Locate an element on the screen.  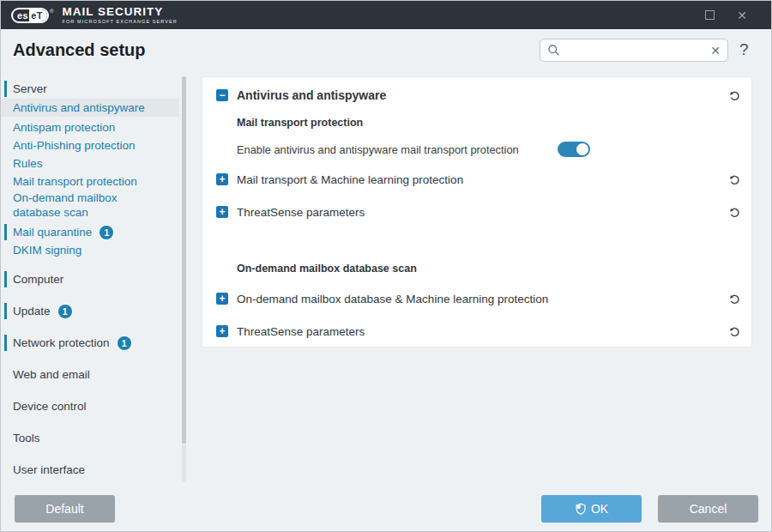
sidebar-item-mail-quarantine: Mail quarantine1 is located at coordinates (90, 232).